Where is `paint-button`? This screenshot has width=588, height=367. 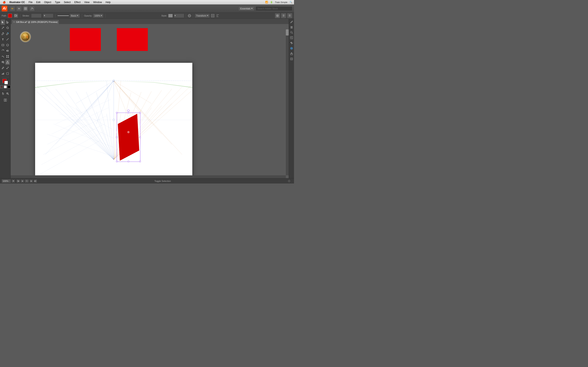 paint-button is located at coordinates (32, 8).